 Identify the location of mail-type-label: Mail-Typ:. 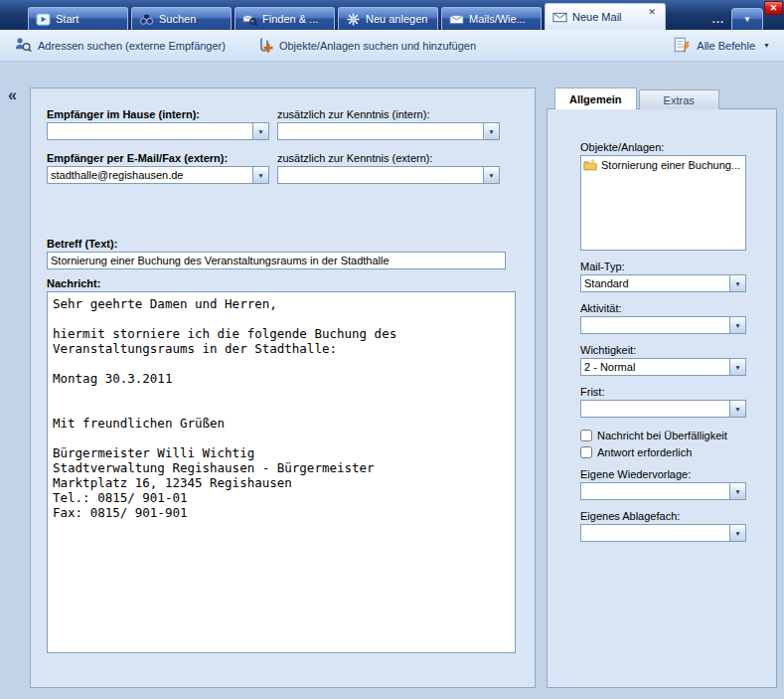
(664, 266).